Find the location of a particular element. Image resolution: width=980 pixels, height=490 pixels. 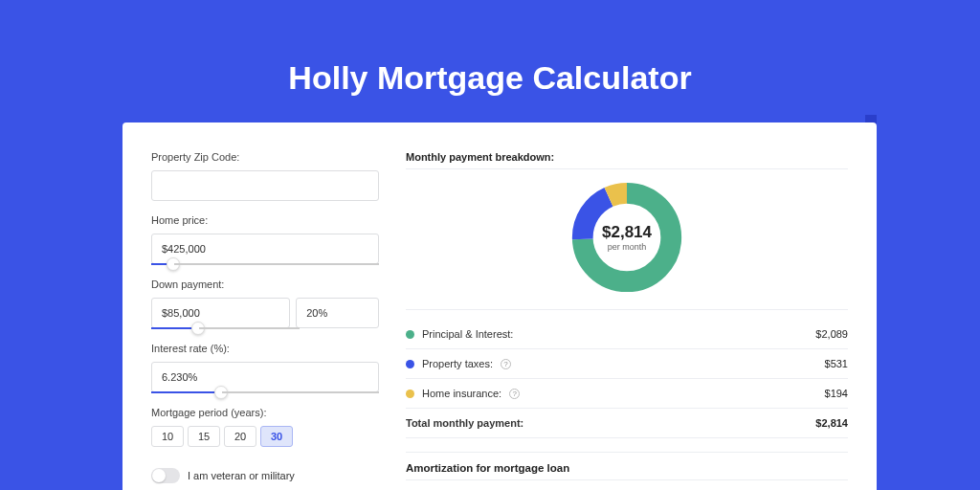

donut-center-sub: per month is located at coordinates (628, 247).